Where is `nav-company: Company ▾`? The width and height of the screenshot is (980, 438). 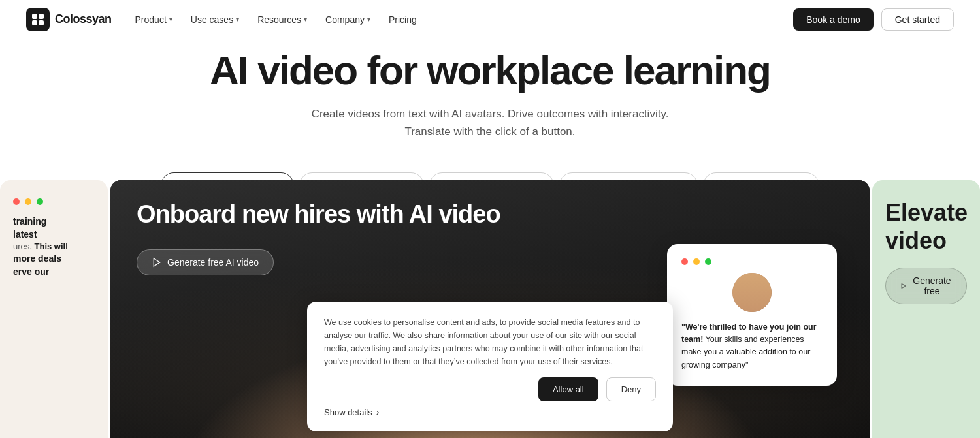 nav-company: Company ▾ is located at coordinates (348, 20).